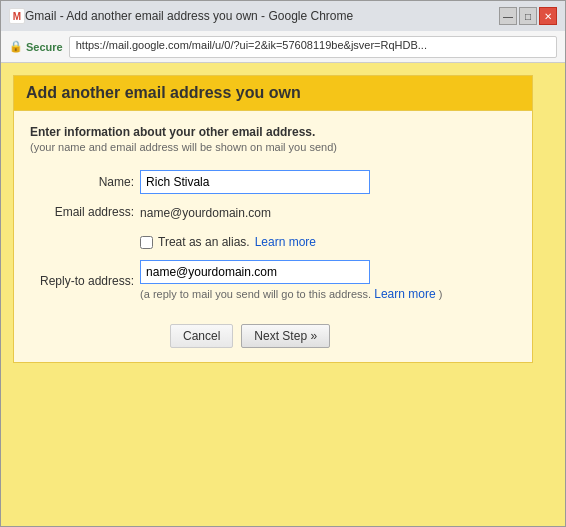  What do you see at coordinates (202, 336) in the screenshot?
I see `cancel-button: Cancel` at bounding box center [202, 336].